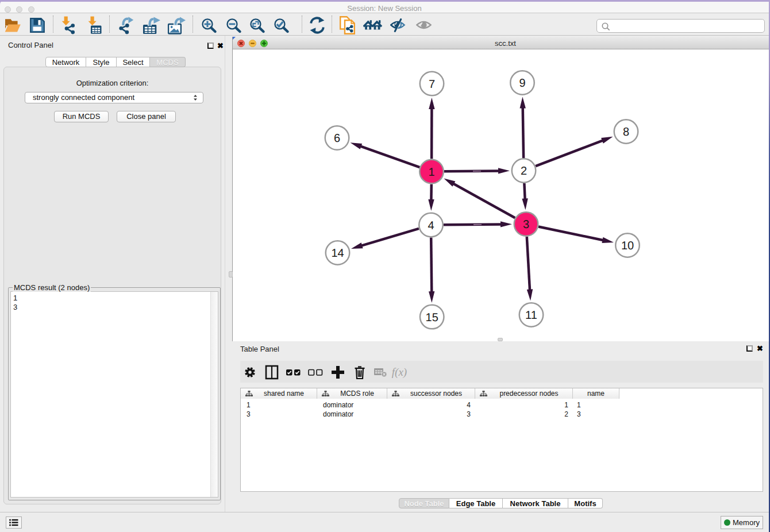  Describe the element at coordinates (337, 253) in the screenshot. I see `svg-text: 14` at that location.